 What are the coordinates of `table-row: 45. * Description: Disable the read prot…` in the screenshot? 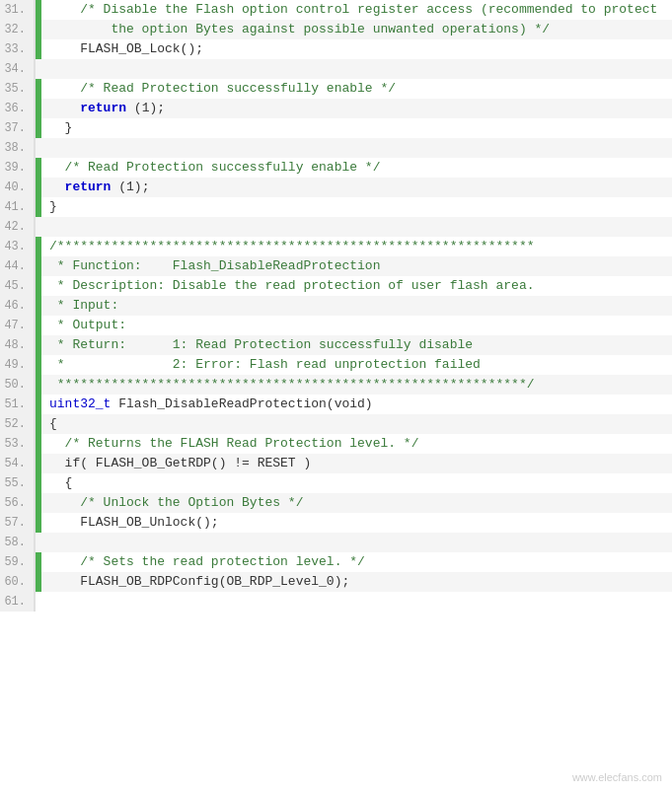 It's located at (336, 286).